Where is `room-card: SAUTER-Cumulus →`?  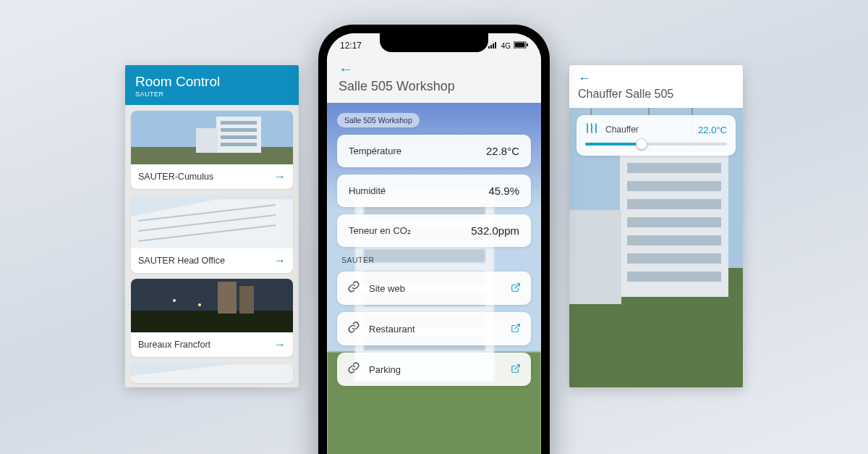
room-card: SAUTER-Cumulus → is located at coordinates (212, 150).